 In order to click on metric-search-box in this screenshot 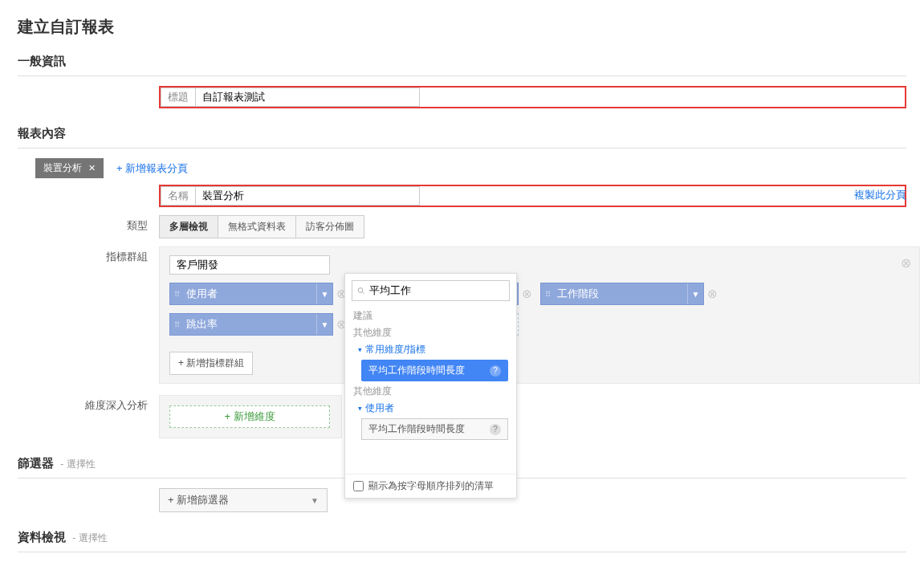, I will do `click(430, 291)`.